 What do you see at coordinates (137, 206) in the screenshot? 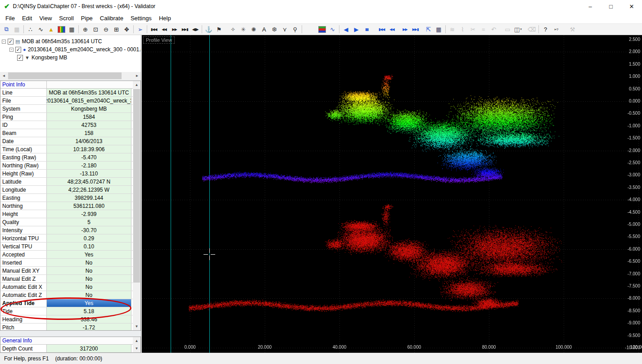
I see `point-info-scrollbar: ▲ ▼` at bounding box center [137, 206].